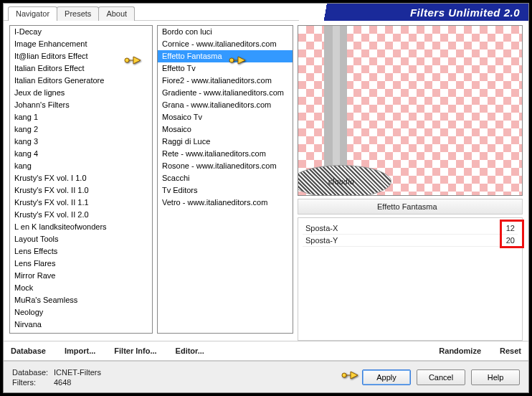 This screenshot has width=532, height=396. Describe the element at coordinates (116, 14) in the screenshot. I see `tab-about: About` at that location.